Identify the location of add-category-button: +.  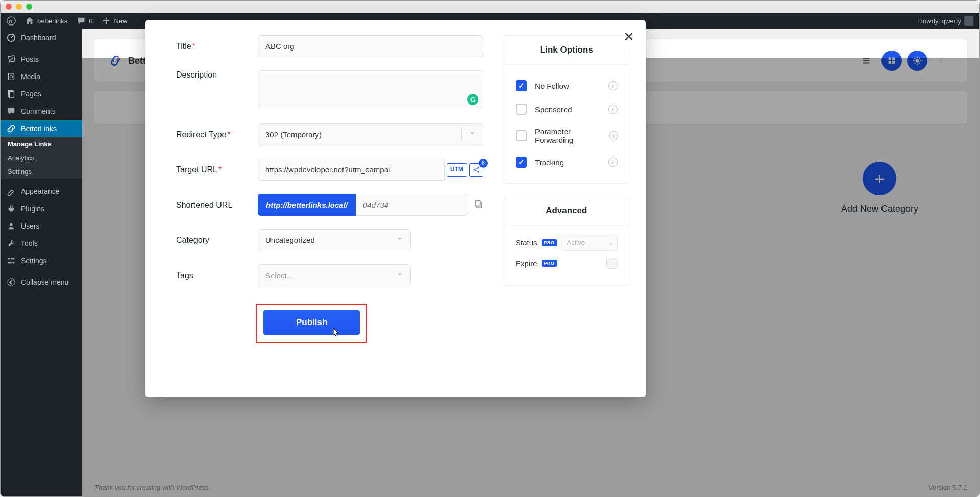
(879, 179).